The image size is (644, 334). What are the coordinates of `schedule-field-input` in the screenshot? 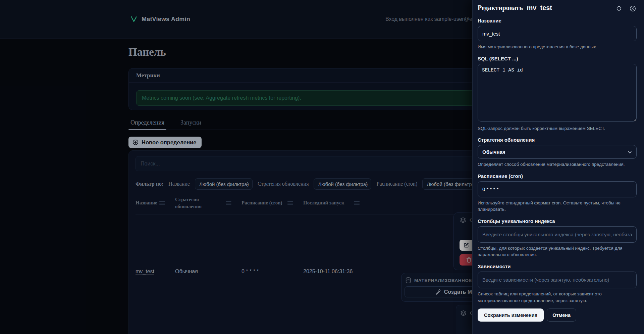 It's located at (557, 189).